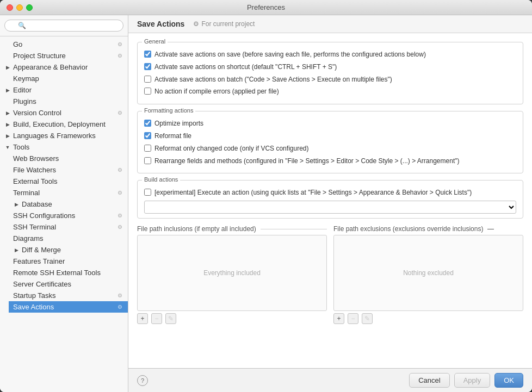  Describe the element at coordinates (161, 179) in the screenshot. I see `build-label: Build actions` at that location.